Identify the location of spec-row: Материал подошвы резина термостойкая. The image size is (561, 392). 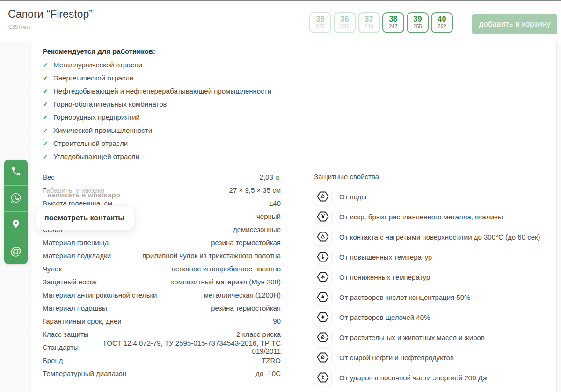
(162, 308).